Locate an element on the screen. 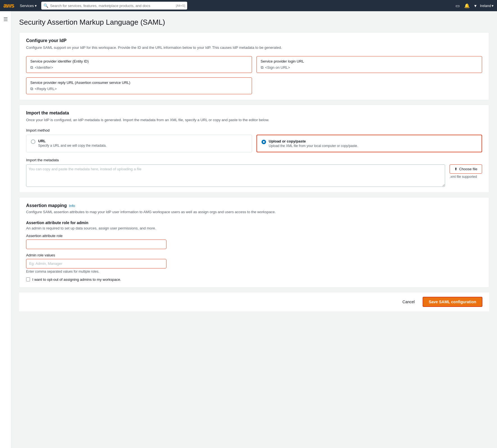 Image resolution: width=497 pixels, height=448 pixels. idp-entity-id-box: Service provider identifier (Entity ID) … is located at coordinates (139, 65).